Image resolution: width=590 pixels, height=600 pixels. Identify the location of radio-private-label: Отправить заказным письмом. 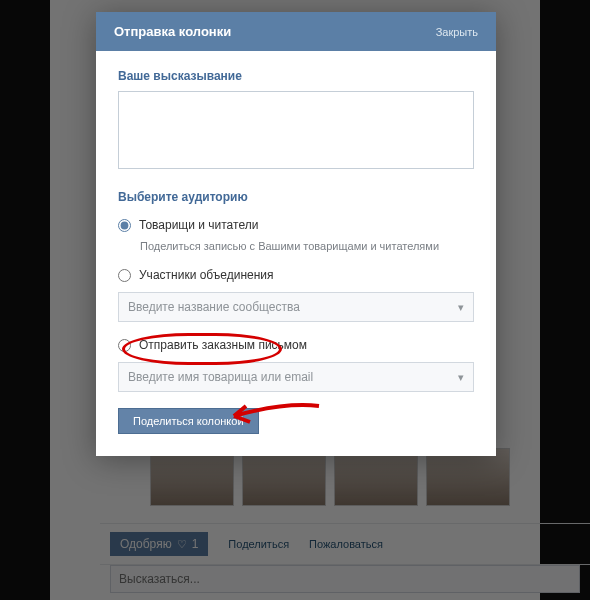
(223, 345).